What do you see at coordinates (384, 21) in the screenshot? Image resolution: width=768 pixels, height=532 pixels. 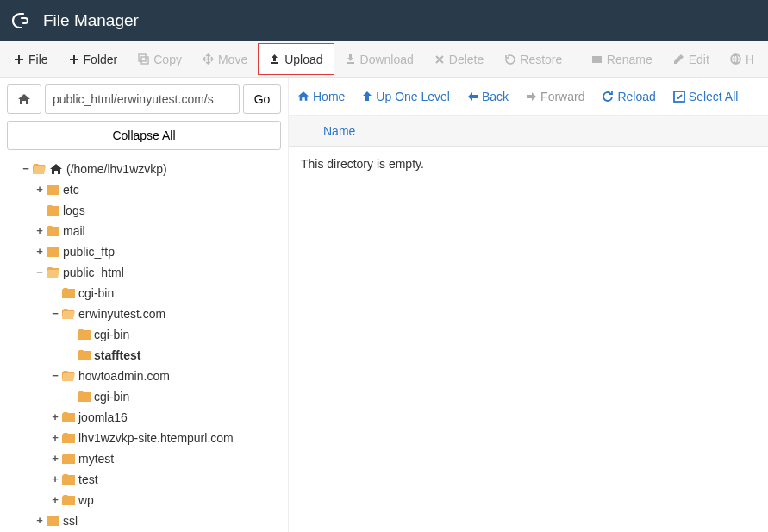 I see `app-header: File Manager` at bounding box center [384, 21].